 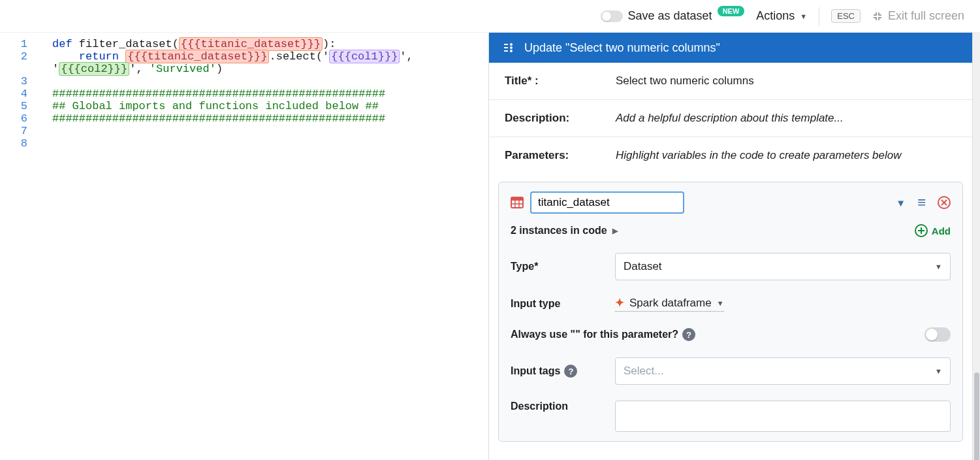 I want to click on input-tags-row: Input tags ? Select... ▼, so click(x=731, y=371).